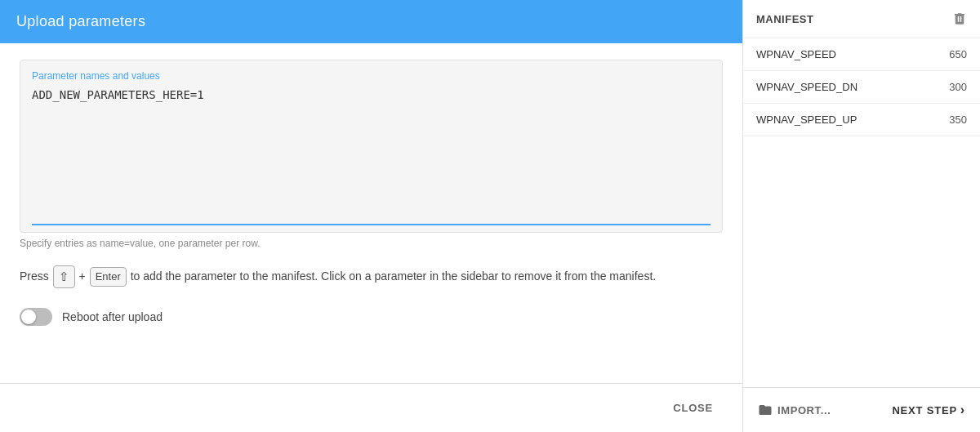 The width and height of the screenshot is (980, 432). I want to click on reboot-toggle, so click(36, 317).